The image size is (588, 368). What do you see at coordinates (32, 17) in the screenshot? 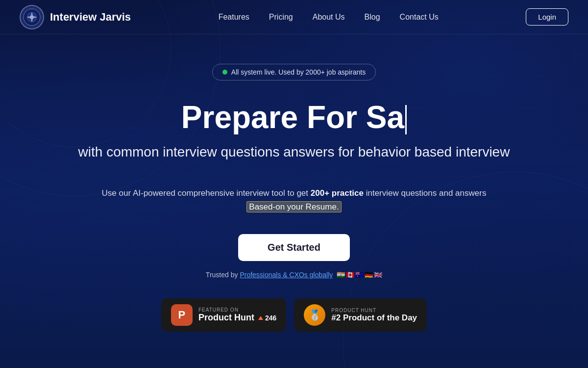
I see `brand-logo` at bounding box center [32, 17].